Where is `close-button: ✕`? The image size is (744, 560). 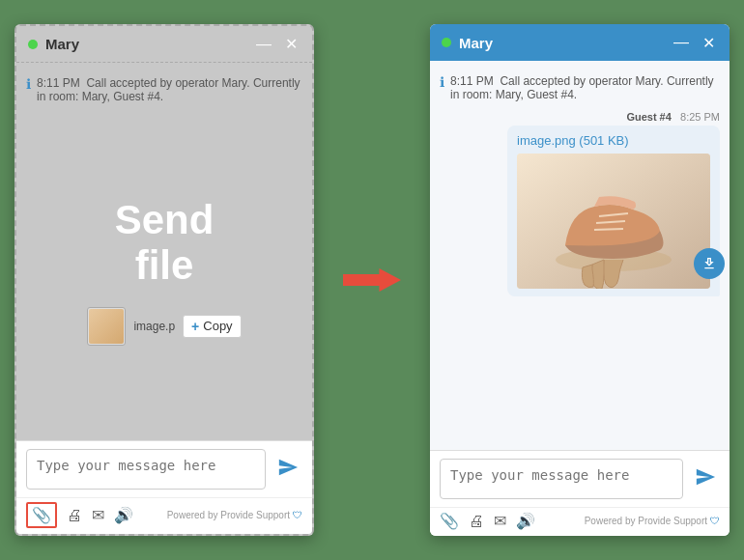 close-button: ✕ is located at coordinates (292, 44).